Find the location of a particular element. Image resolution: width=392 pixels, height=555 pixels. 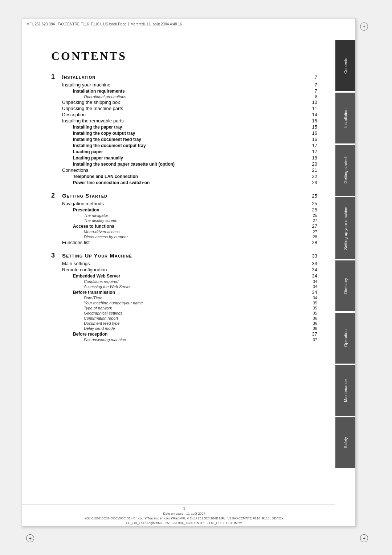

sidebar-tab-directory-label: Directory is located at coordinates (346, 286).